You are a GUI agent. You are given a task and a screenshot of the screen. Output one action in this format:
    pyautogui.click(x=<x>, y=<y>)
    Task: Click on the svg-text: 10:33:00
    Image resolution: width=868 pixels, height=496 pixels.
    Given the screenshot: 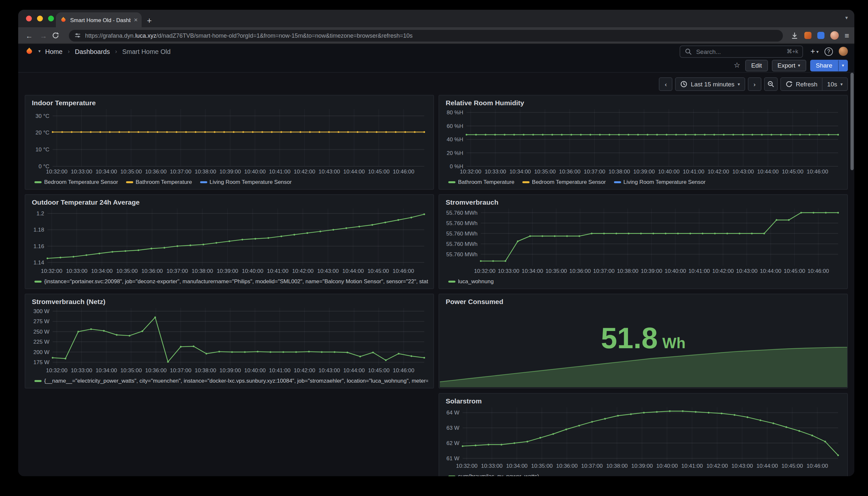 What is the action you would take?
    pyautogui.click(x=82, y=371)
    